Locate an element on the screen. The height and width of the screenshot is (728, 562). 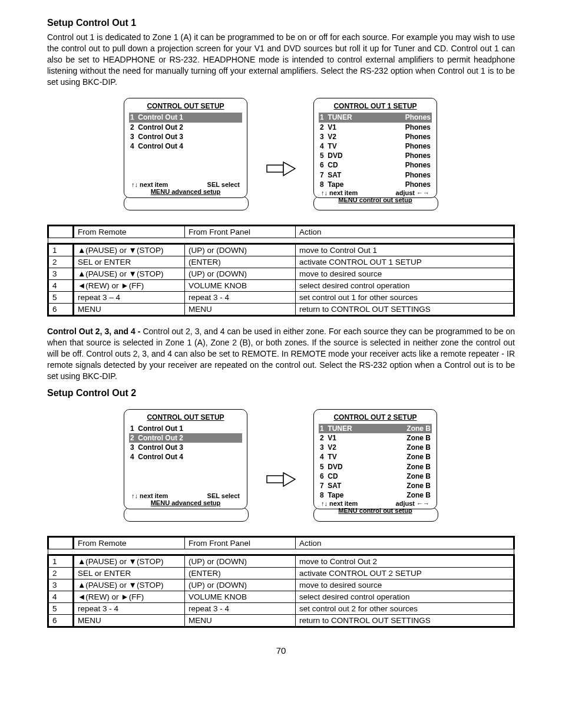
menu-item: 3 V2Phones is located at coordinates (375, 137).